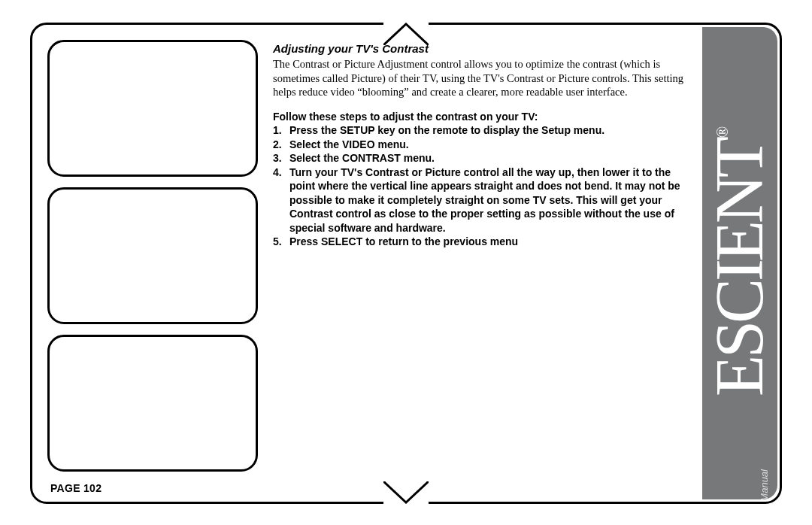 Image resolution: width=812 pixels, height=525 pixels. What do you see at coordinates (281, 158) in the screenshot?
I see `step-number: 3.` at bounding box center [281, 158].